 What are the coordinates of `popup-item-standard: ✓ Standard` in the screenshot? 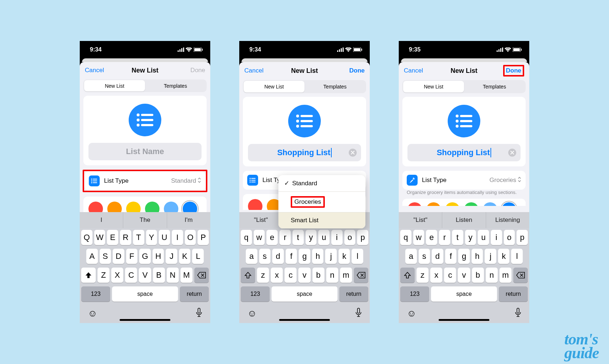 It's located at (322, 183).